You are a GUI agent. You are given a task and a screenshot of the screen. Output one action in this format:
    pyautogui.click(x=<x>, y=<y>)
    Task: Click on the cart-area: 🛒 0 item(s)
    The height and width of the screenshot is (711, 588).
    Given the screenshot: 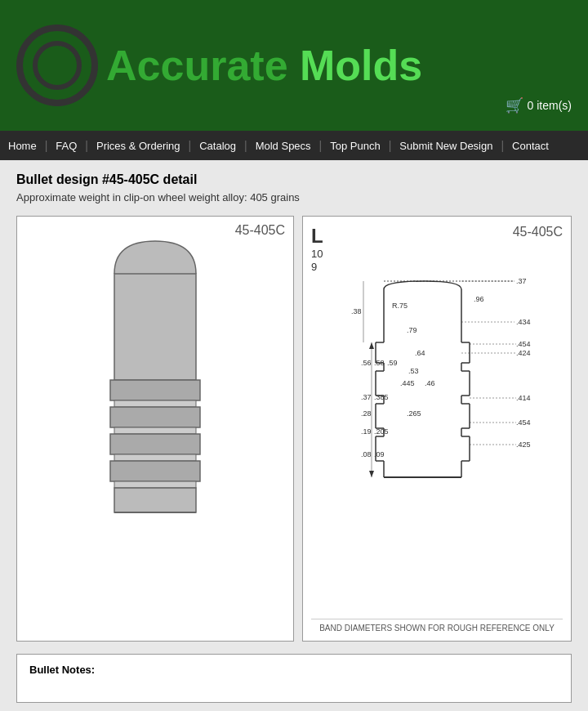 What is the action you would take?
    pyautogui.click(x=539, y=110)
    